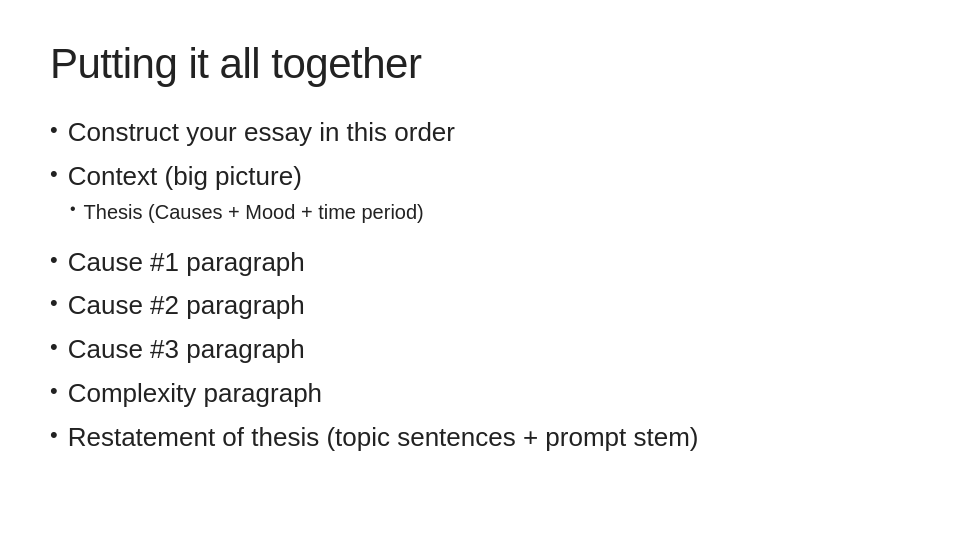 The image size is (960, 540). What do you see at coordinates (480, 198) in the screenshot?
I see `list-item: • Context (big picture) • Thesis (Causes…` at bounding box center [480, 198].